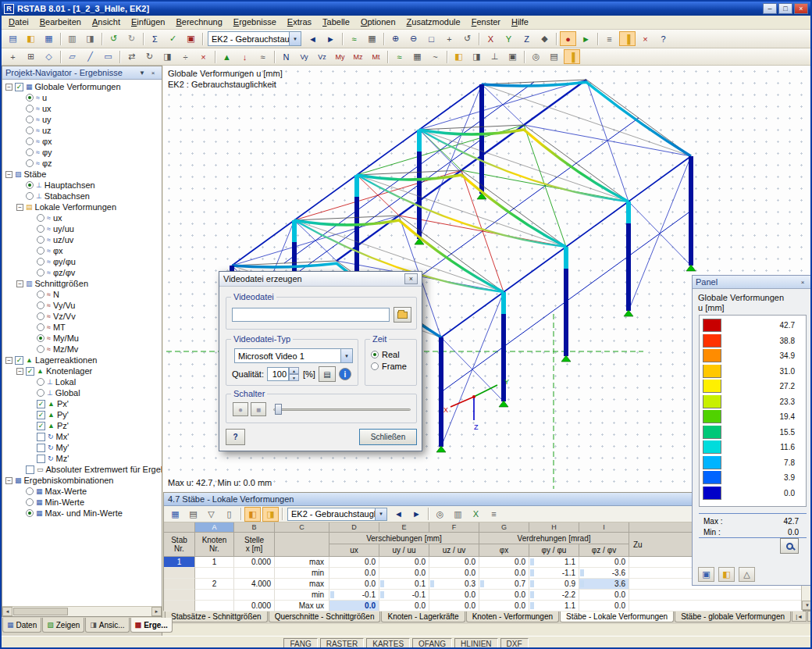  What do you see at coordinates (414, 39) in the screenshot?
I see `zoom-out-icon: ⊖` at bounding box center [414, 39].